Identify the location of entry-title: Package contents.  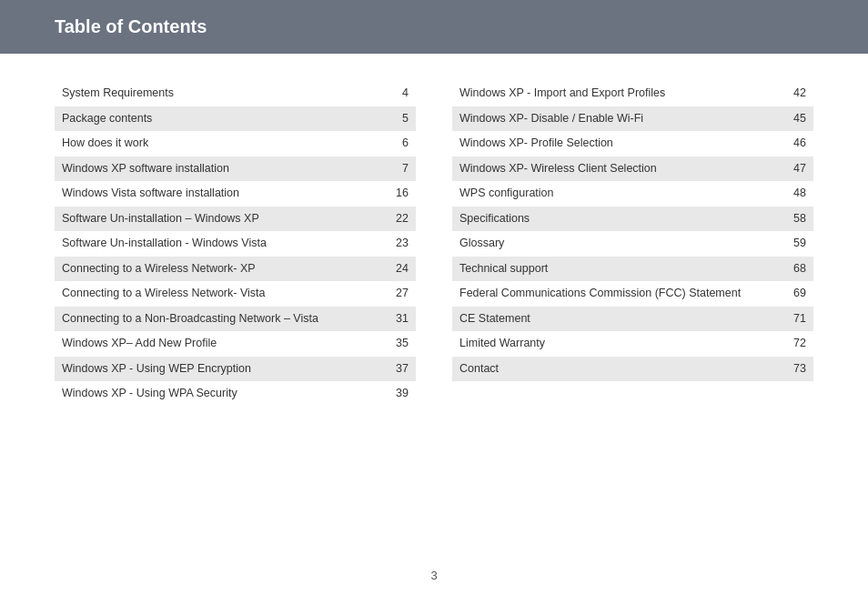
(232, 119).